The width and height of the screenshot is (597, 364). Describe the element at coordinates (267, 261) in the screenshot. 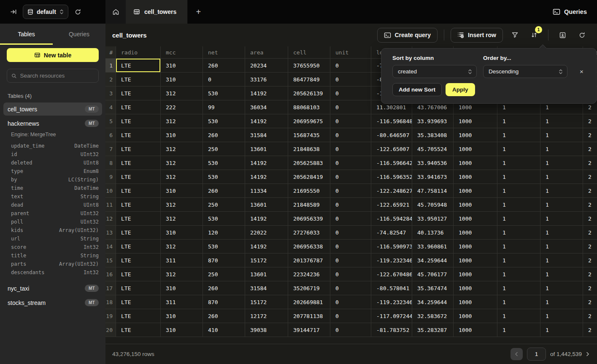

I see `table-cell: 15172` at that location.